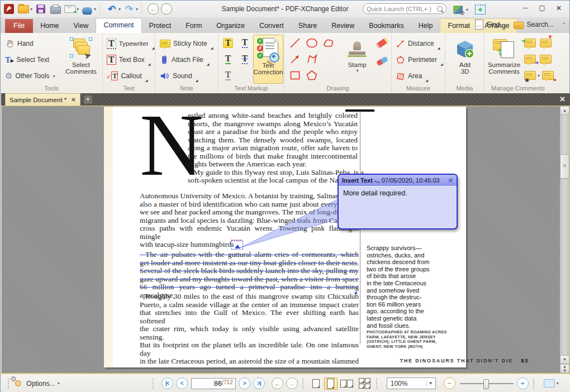 The height and width of the screenshot is (392, 570). What do you see at coordinates (88, 99) in the screenshot?
I see `new-tab-button: +` at bounding box center [88, 99].